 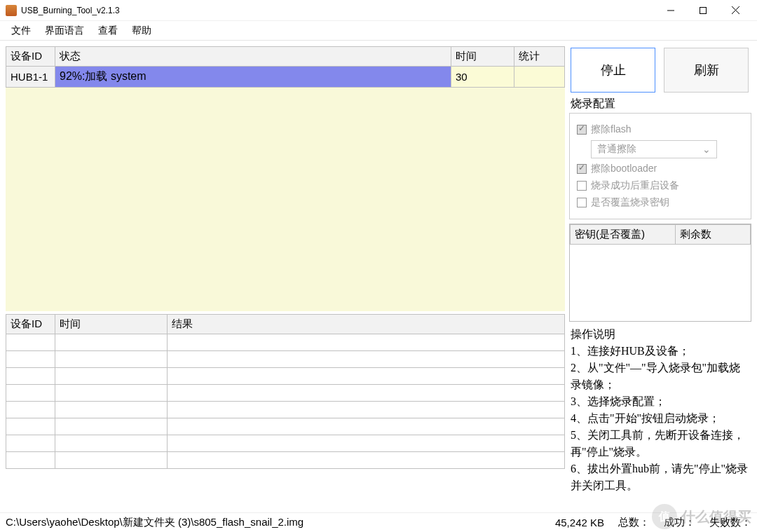 I want to click on stop-button: 停止, so click(x=613, y=70).